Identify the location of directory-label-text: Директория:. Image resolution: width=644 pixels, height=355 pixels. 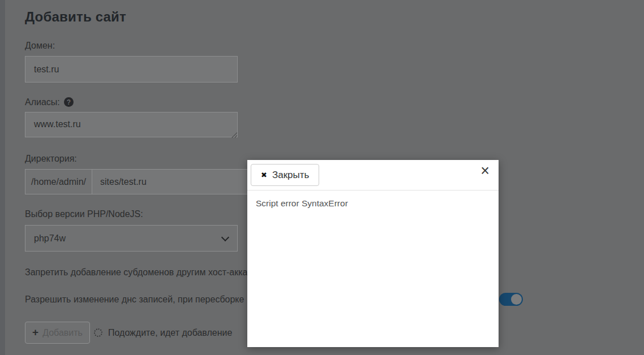
(51, 158).